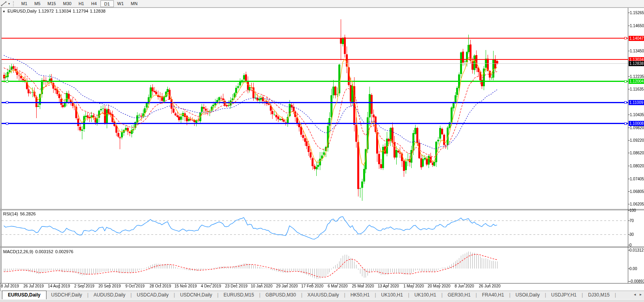 This screenshot has height=302, width=644. I want to click on tab-usdchf-daily: USDCHF,Daily, so click(67, 295).